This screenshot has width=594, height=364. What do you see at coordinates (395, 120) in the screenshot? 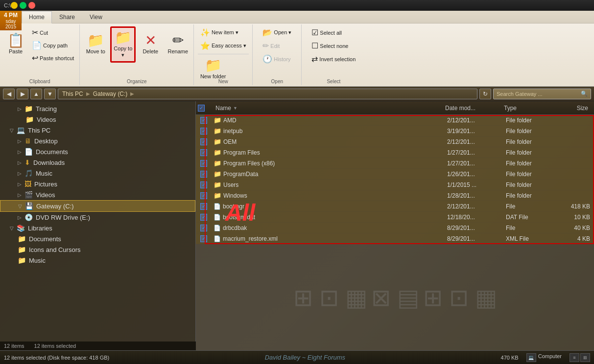
I see `file-row: ✓ 📁 AMD 2/12/201... File folder` at bounding box center [395, 120].